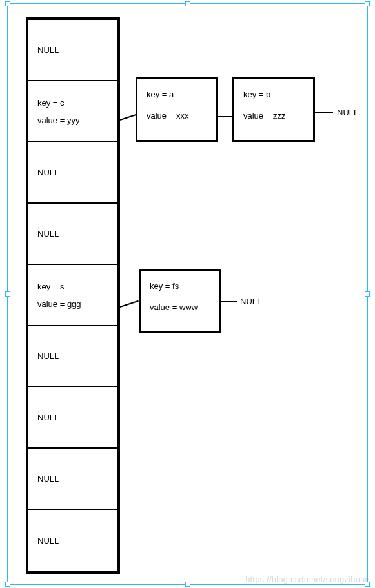 The image size is (375, 588). Describe the element at coordinates (181, 286) in the screenshot. I see `node-key-line: key = fs` at that location.